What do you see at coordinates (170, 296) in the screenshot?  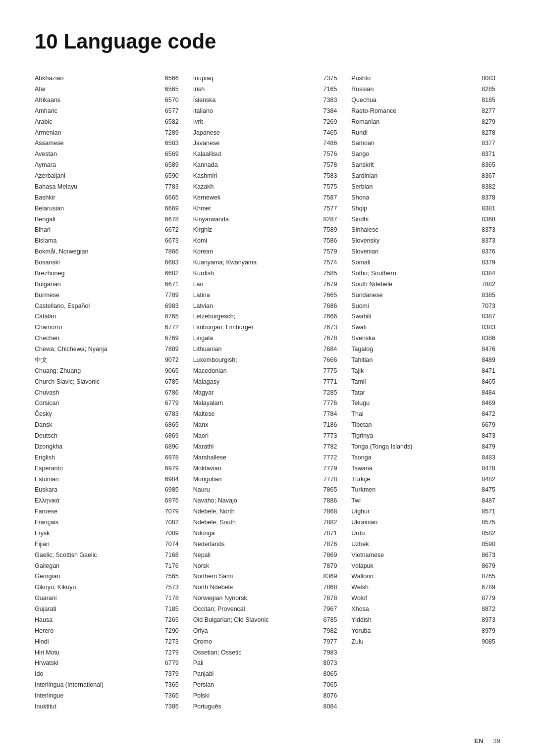 I see `language-code: 7789` at bounding box center [170, 296].